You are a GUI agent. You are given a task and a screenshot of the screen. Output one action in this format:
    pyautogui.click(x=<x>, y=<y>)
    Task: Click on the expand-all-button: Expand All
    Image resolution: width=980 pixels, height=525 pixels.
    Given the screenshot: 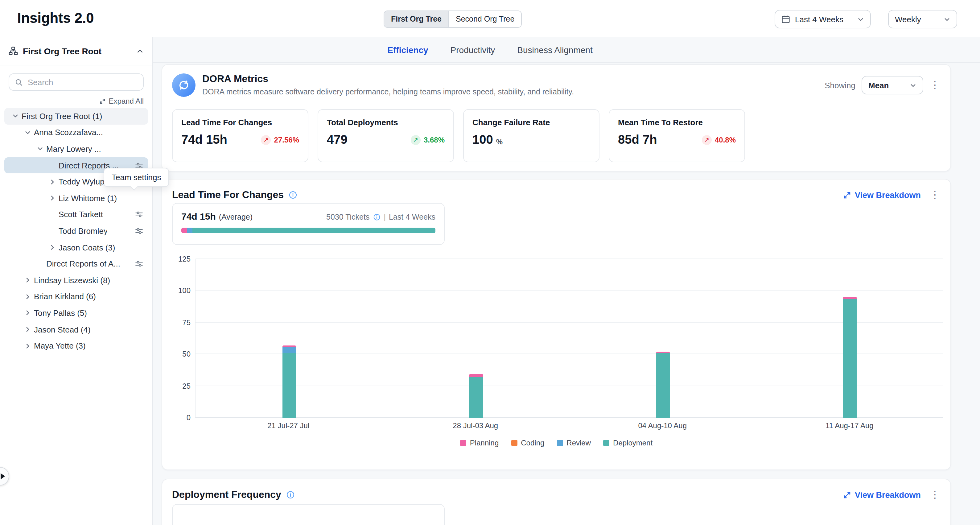 What is the action you would take?
    pyautogui.click(x=76, y=101)
    